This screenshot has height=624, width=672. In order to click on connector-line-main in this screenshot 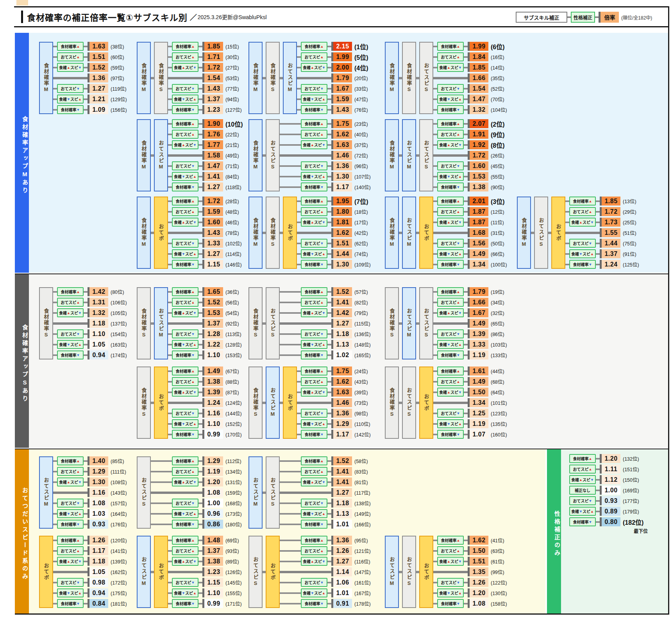, I will do `click(71, 324)`.